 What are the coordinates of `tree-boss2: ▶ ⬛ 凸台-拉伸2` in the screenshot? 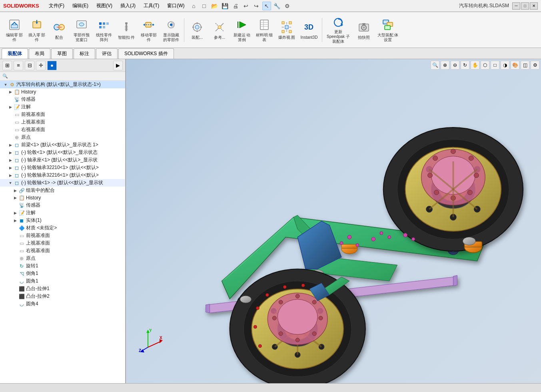 It's located at (62, 296).